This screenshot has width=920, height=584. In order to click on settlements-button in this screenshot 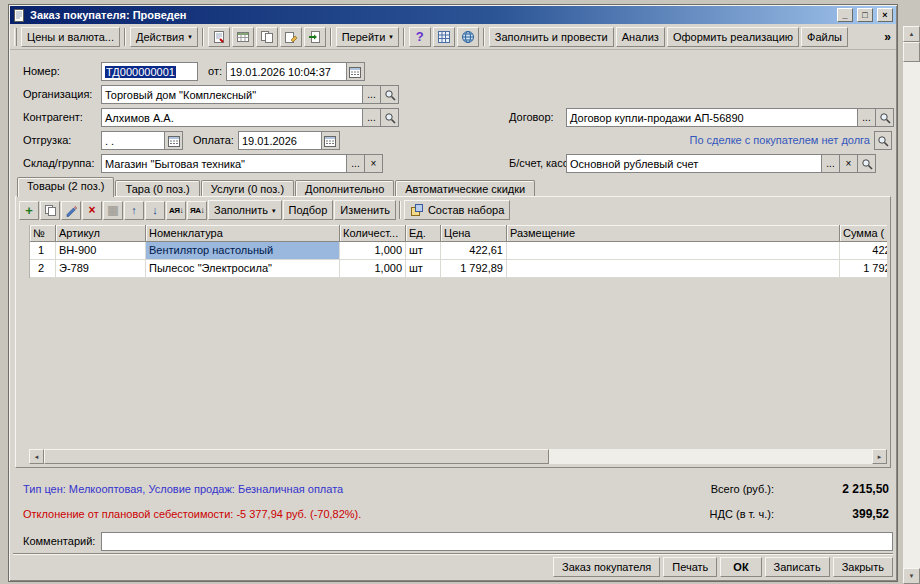, I will do `click(444, 37)`.